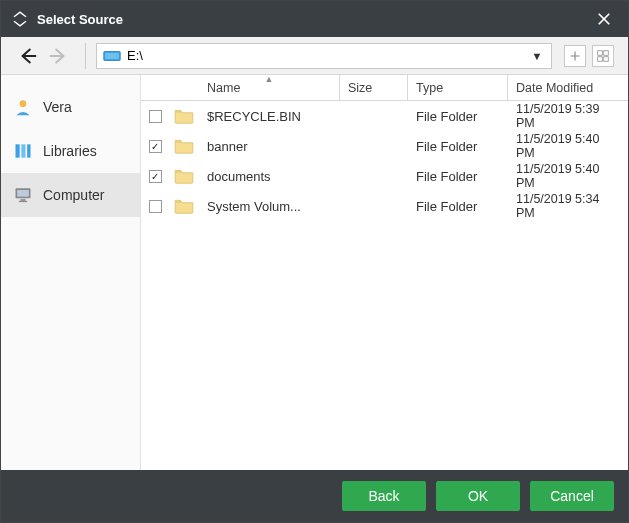 This screenshot has height=523, width=629. Describe the element at coordinates (603, 56) in the screenshot. I see `view-mode-icon` at that location.